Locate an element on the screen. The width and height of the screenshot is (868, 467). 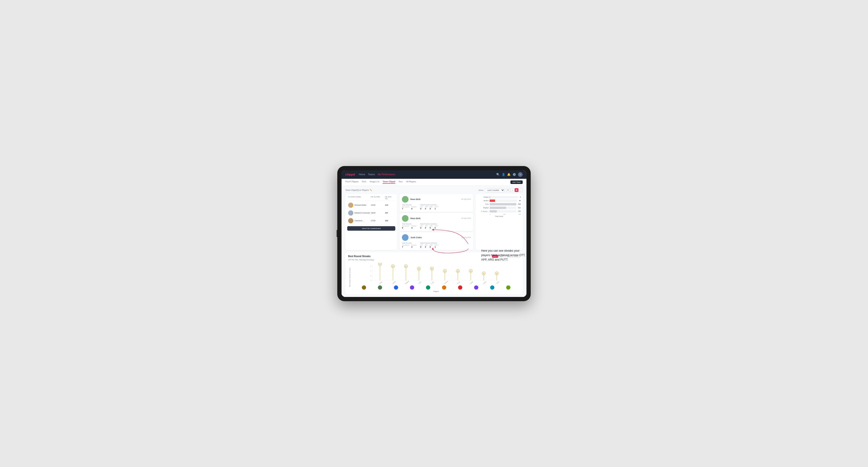
bell-icon: 🔔 is located at coordinates (509, 175).